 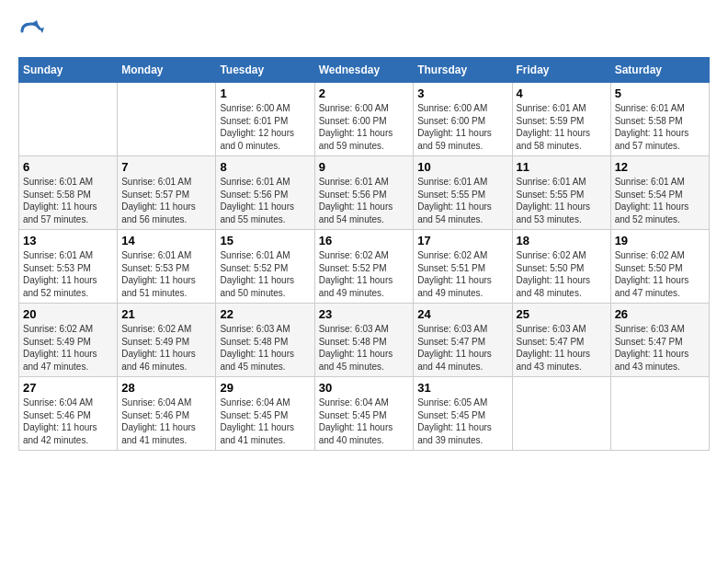 I want to click on week-row-4: 20Sunrise: 6:02 AM Sunset: 5:49 PM Dayli…, so click(x=364, y=340).